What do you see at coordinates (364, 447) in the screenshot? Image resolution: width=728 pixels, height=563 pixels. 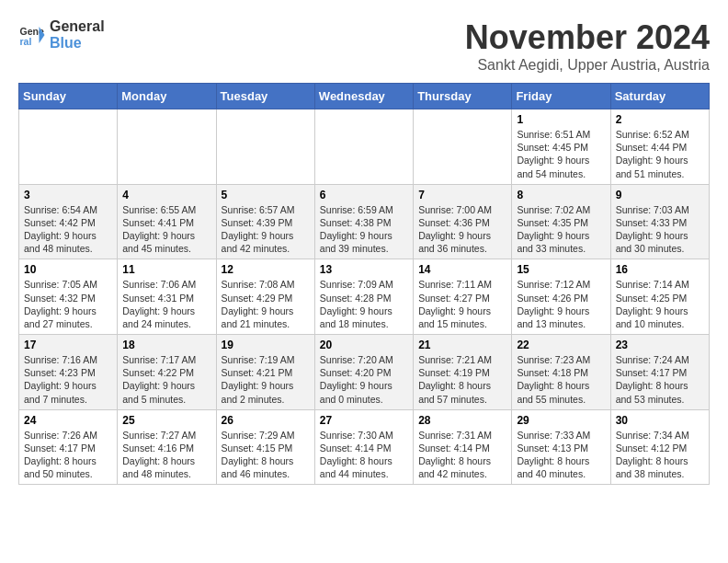 I see `calendar-week-row: 24Sunrise: 7:26 AM Sunset: 4:17 PM Dayli…` at bounding box center [364, 447].